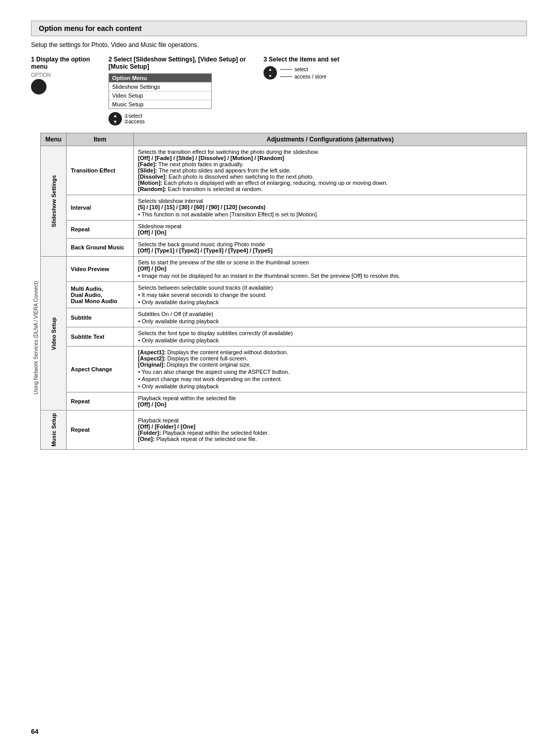 The height and width of the screenshot is (756, 558). I want to click on step1: 1 Display the option menu OPTION, so click(65, 76).